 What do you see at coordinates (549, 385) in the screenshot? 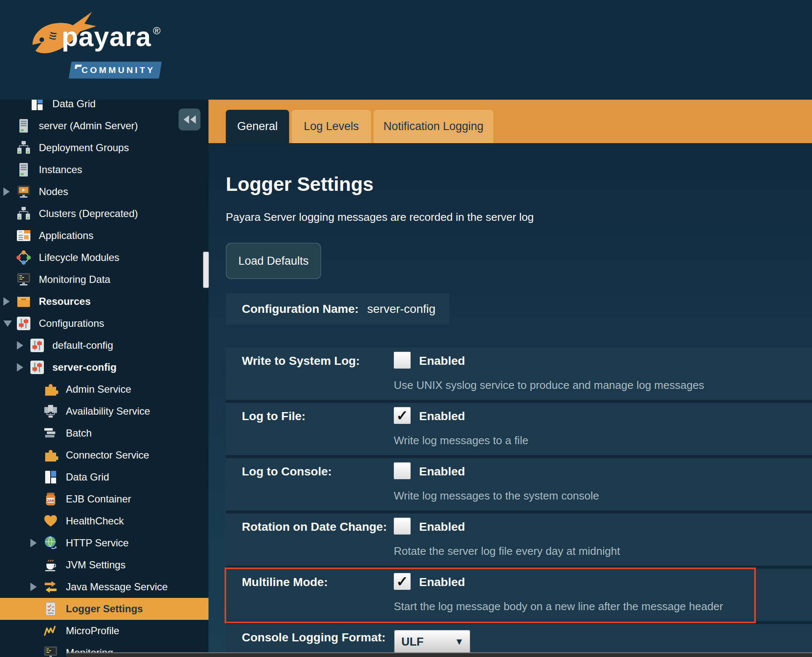
I see `field-help-text: Use UNIX syslog service to produce and m…` at bounding box center [549, 385].